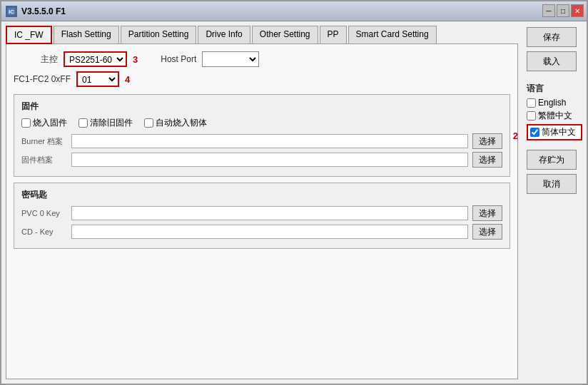  I want to click on app-icon: IC, so click(11, 11).